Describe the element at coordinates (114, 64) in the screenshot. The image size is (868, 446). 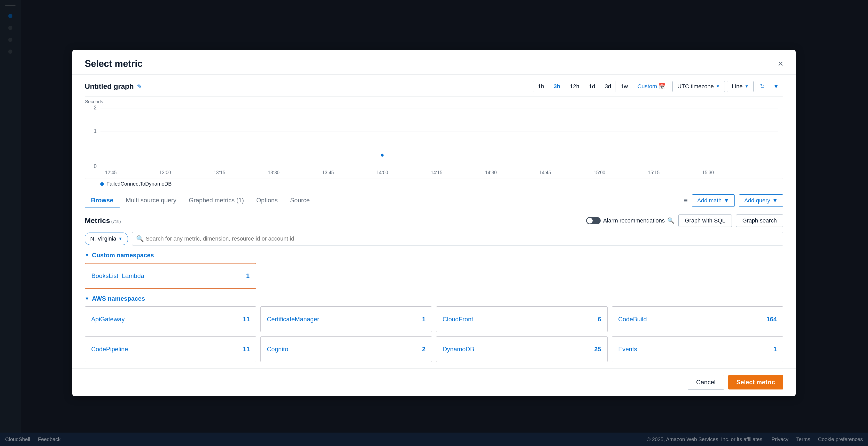
I see `modal-title: Select metric` at that location.